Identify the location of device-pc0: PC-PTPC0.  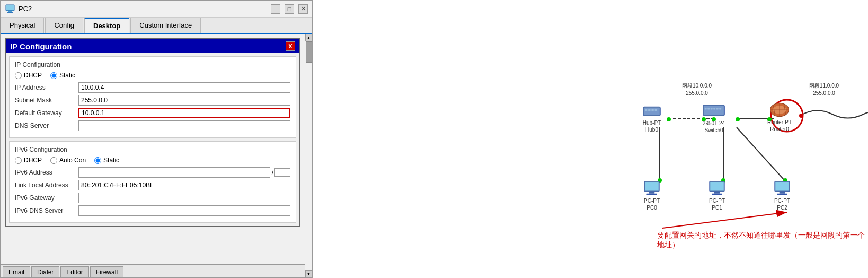
(652, 196).